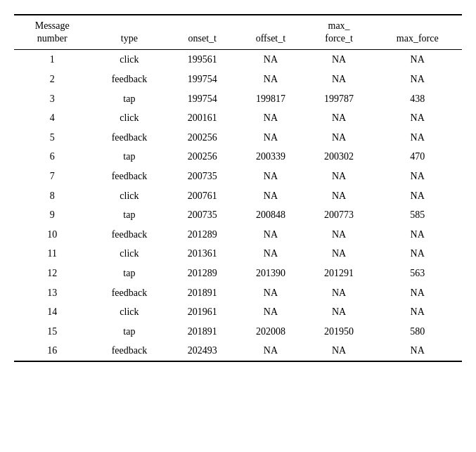  Describe the element at coordinates (339, 157) in the screenshot. I see `cell-max-force-t: 200302` at that location.